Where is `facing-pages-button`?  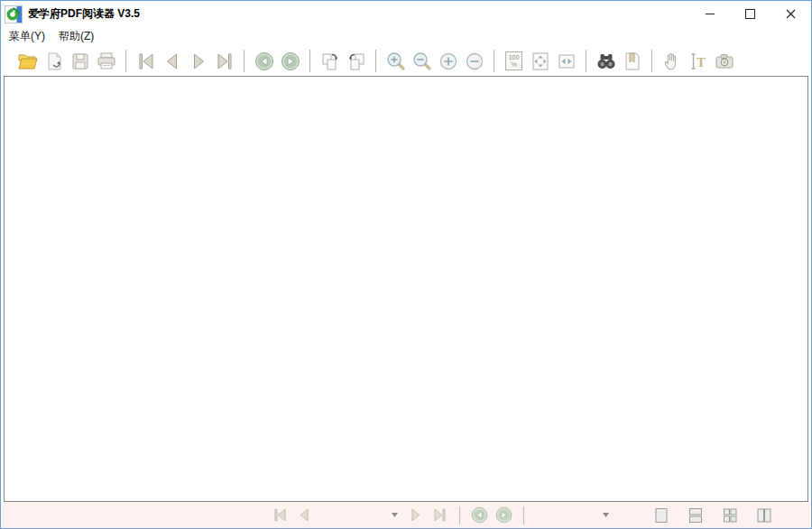 facing-pages-button is located at coordinates (729, 515).